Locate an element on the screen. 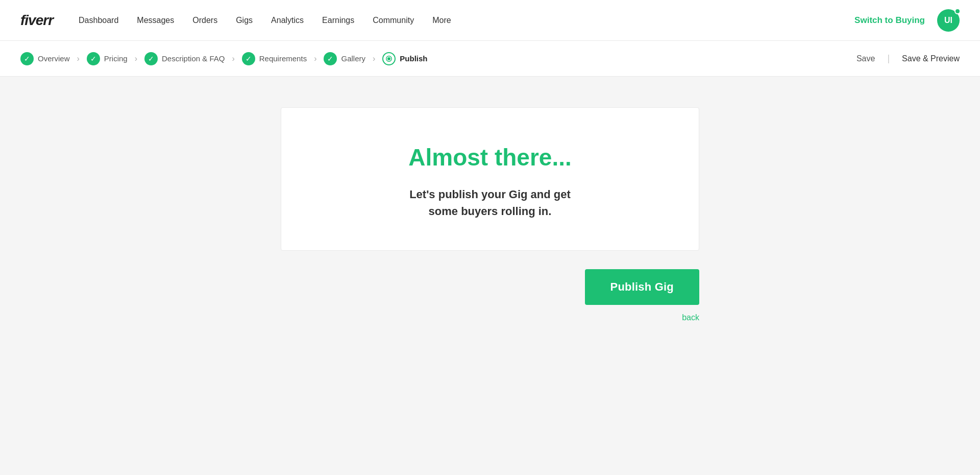  nav-links: Dashboard Messages Orders Gigs Analytics… is located at coordinates (265, 20).